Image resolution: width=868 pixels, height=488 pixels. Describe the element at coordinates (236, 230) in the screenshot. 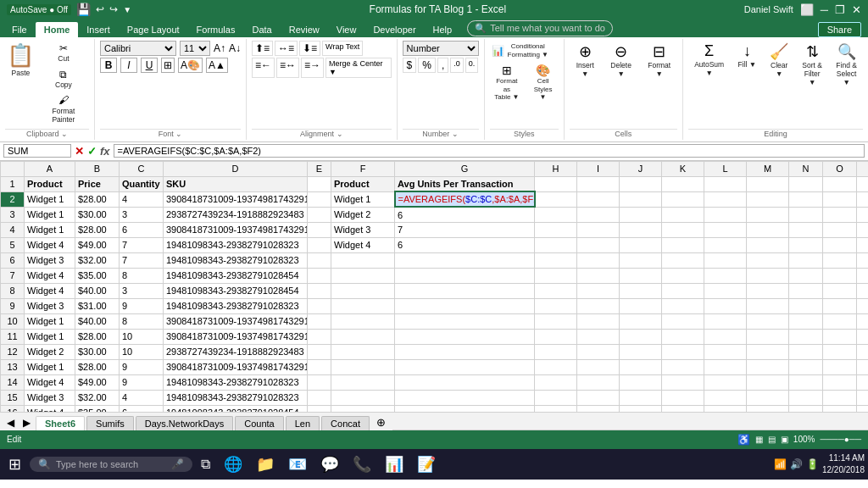

I see `cell-4-3: 3908418731009-19374981743291` at that location.